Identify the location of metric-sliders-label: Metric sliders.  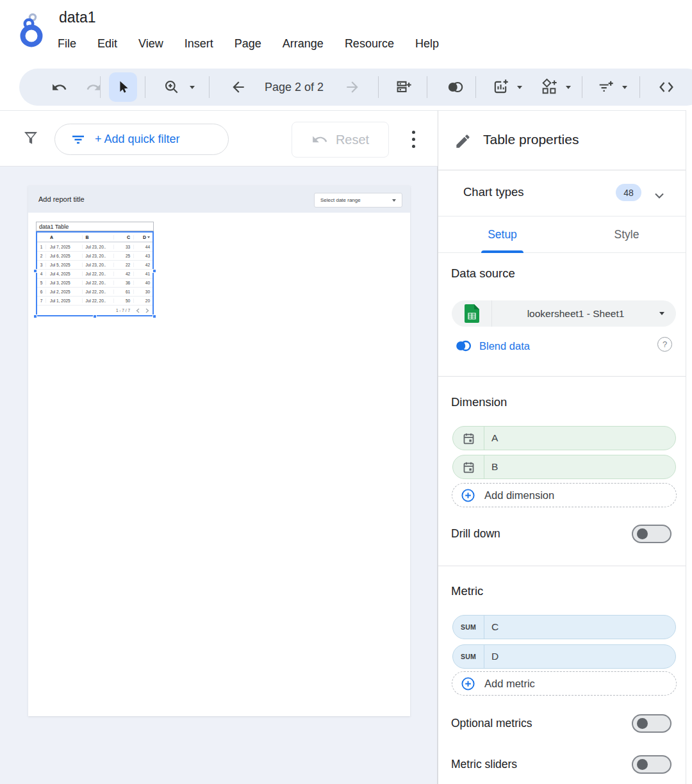
(484, 765).